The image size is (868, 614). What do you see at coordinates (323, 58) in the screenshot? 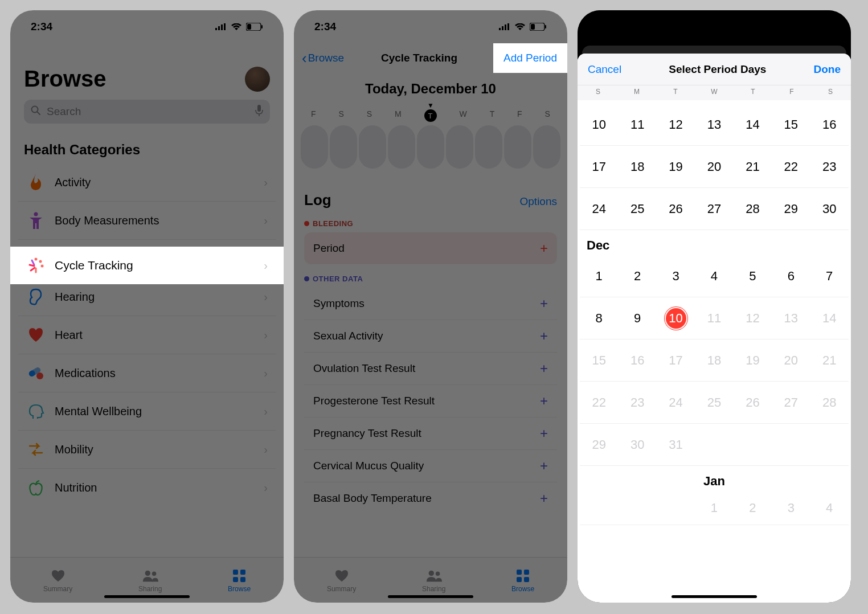
I see `back-button: ‹ Browse` at bounding box center [323, 58].